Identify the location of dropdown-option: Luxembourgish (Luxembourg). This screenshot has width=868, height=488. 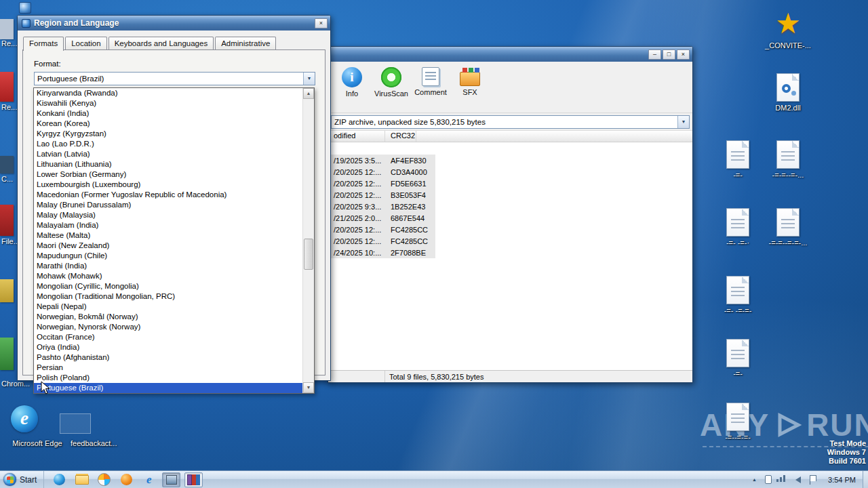
(168, 184).